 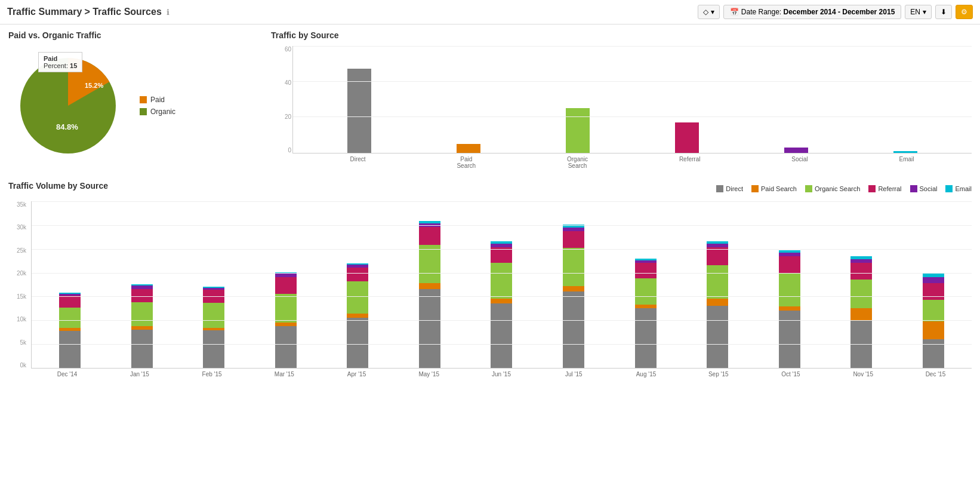 What do you see at coordinates (281, 49) in the screenshot?
I see `y-label-60: 60` at bounding box center [281, 49].